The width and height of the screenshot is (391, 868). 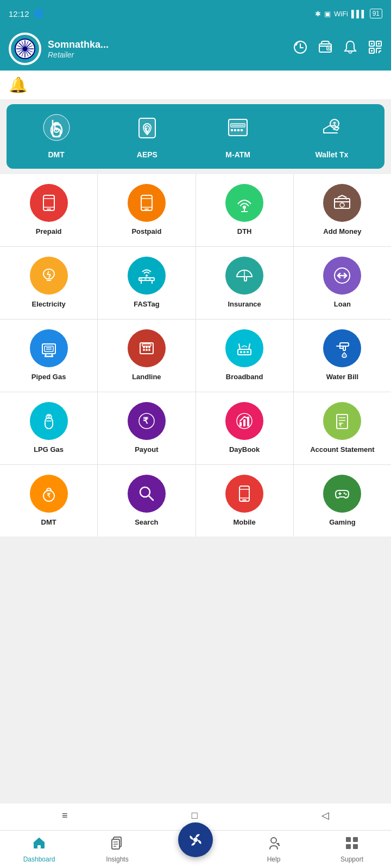 I want to click on dmt-icon: ₹, so click(x=56, y=130).